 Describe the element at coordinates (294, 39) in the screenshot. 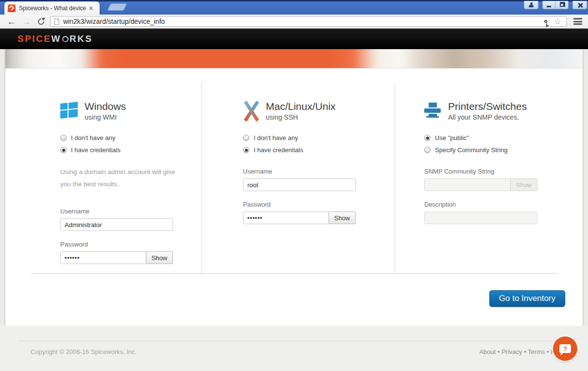

I see `spiceworks-header: SPICEWRKS` at that location.